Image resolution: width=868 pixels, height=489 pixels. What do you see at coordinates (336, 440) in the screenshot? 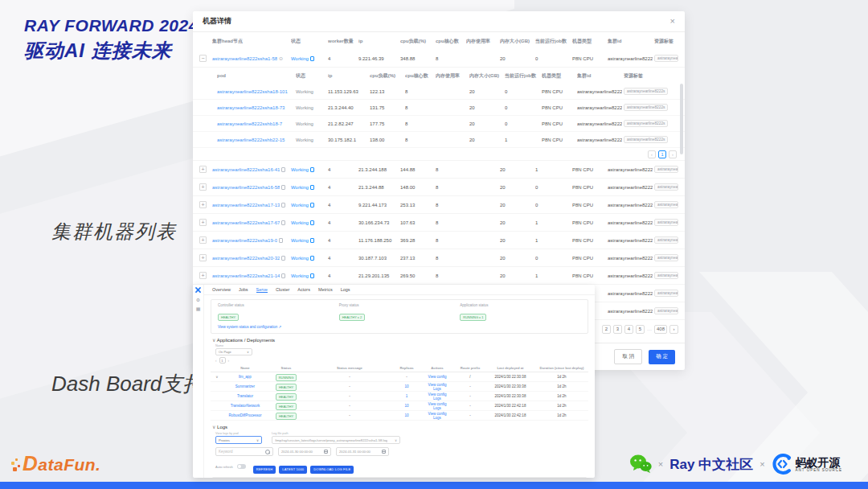
I see `log-file-select: /tmp/ray/session_latest/logs/serve/proxy…` at bounding box center [336, 440].